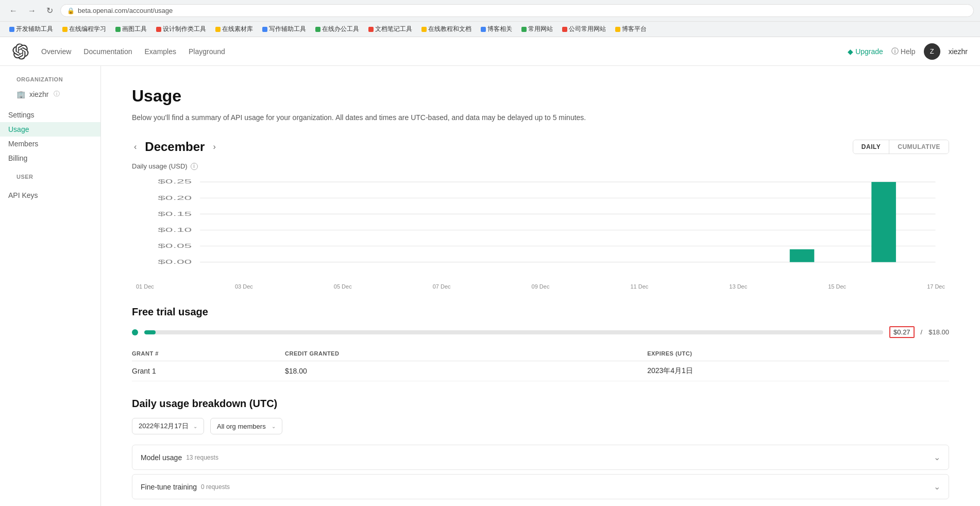 The image size is (980, 506). I want to click on breakdown-title: Daily usage breakdown (UTC), so click(540, 404).